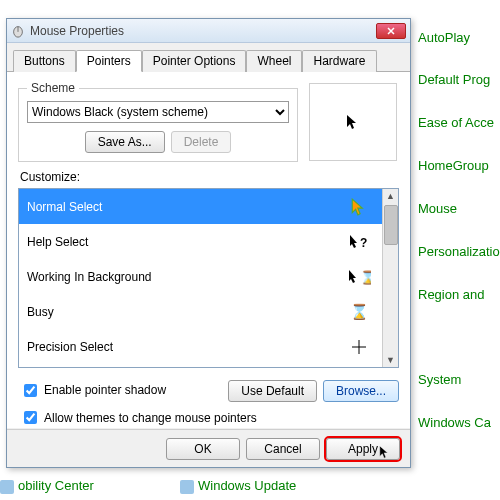 This screenshot has height=500, width=500. I want to click on cp-link: AutoPlay, so click(444, 38).